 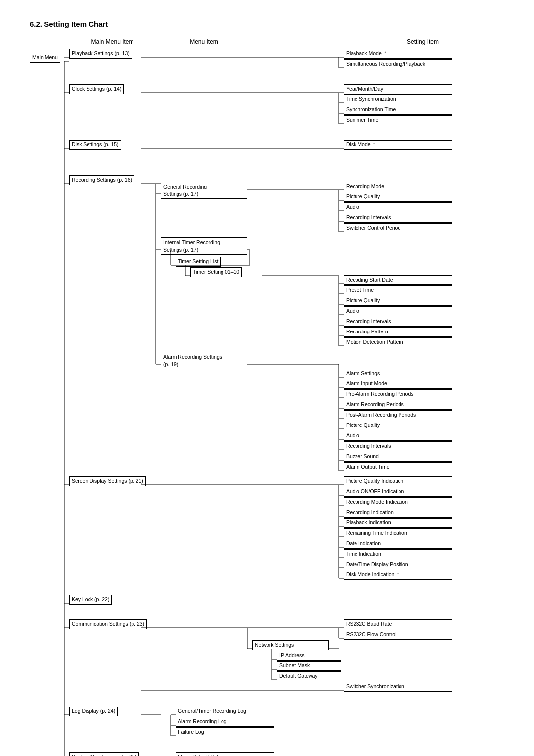 I want to click on timer-setting-list: Timer Setting List, so click(x=198, y=262).